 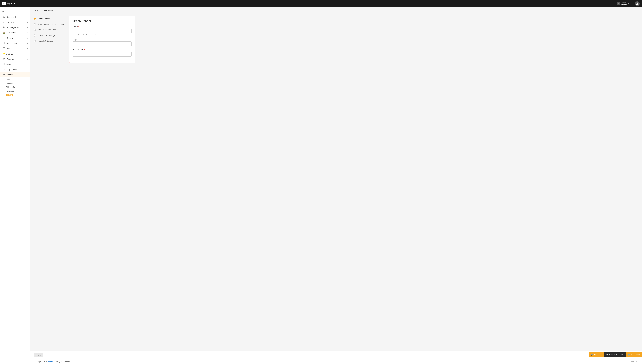 What do you see at coordinates (28, 54) in the screenshot?
I see `chevron-icon-activate: ▾` at bounding box center [28, 54].